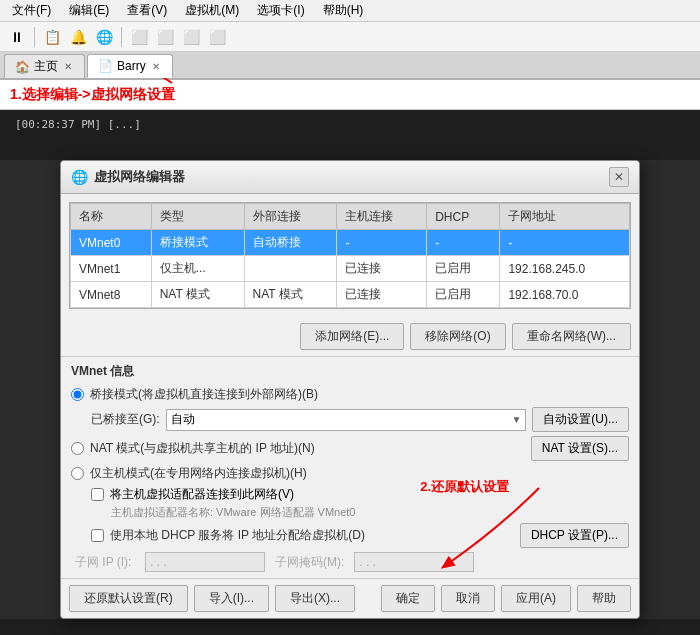 Image resolution: width=700 pixels, height=635 pixels. Describe the element at coordinates (464, 217) in the screenshot. I see `col-dhcp: DHCP` at that location.